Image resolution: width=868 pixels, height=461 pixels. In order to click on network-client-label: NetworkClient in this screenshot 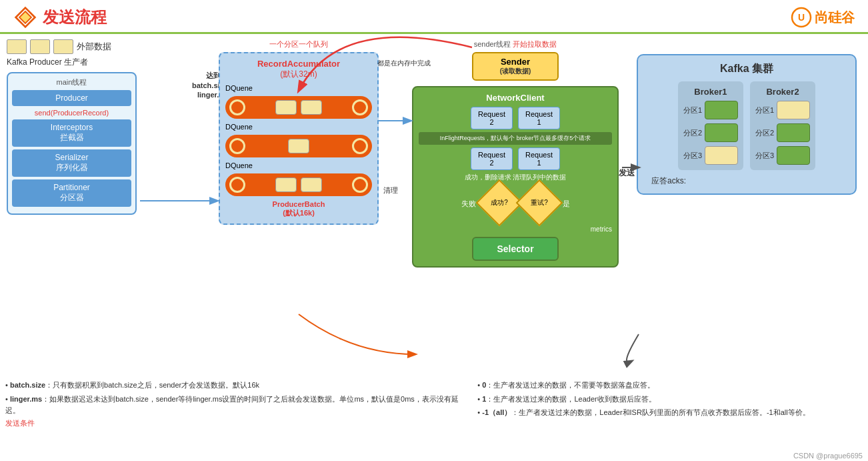, I will do `click(515, 97)`.